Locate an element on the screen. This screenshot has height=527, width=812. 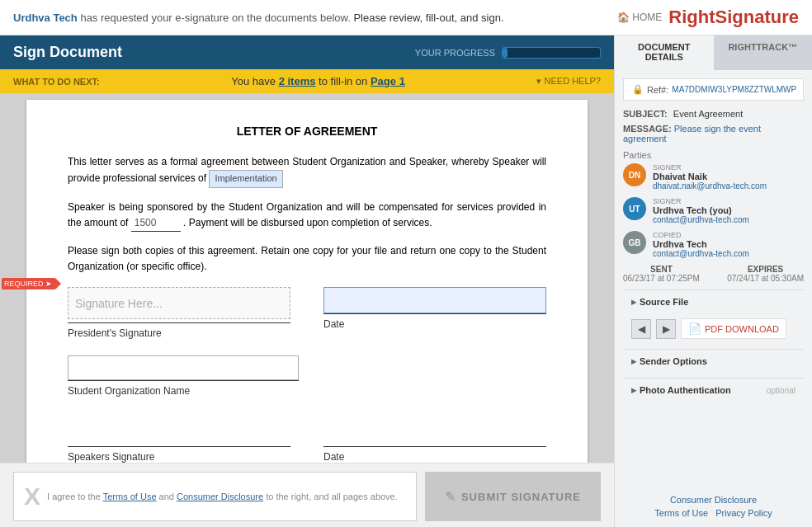
party-info-1: SIGNER Dhaivat Naik dhaivat.naik@urdhva-… is located at coordinates (728, 176).